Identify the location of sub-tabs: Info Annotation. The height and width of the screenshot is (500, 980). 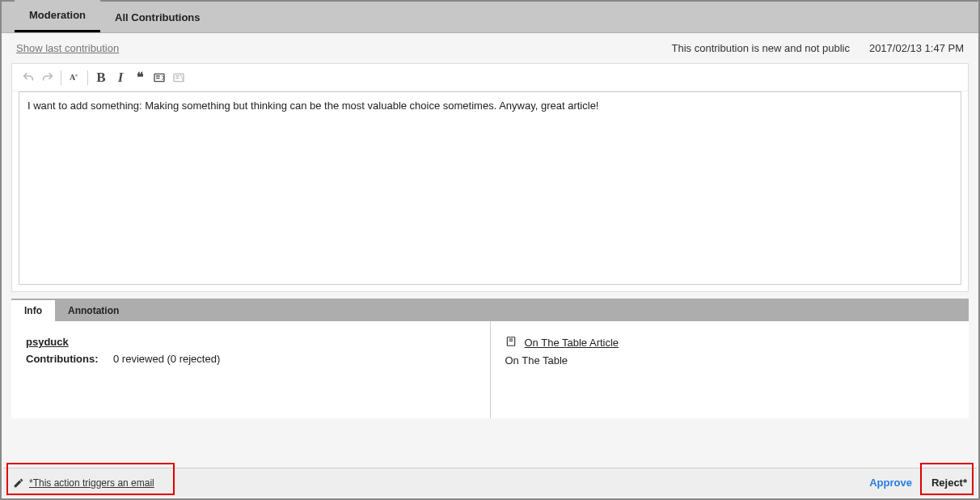
(490, 310).